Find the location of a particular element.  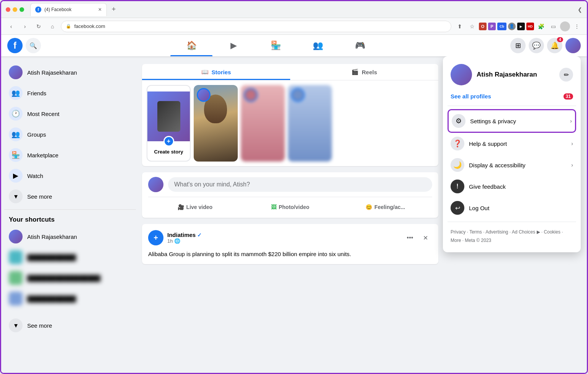

refresh-button: ↻ is located at coordinates (39, 26).